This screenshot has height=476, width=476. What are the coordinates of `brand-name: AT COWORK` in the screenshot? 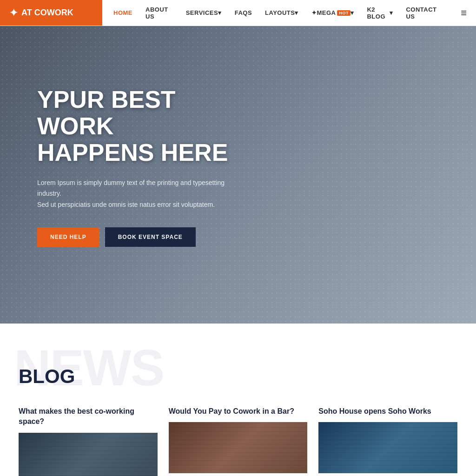 It's located at (47, 13).